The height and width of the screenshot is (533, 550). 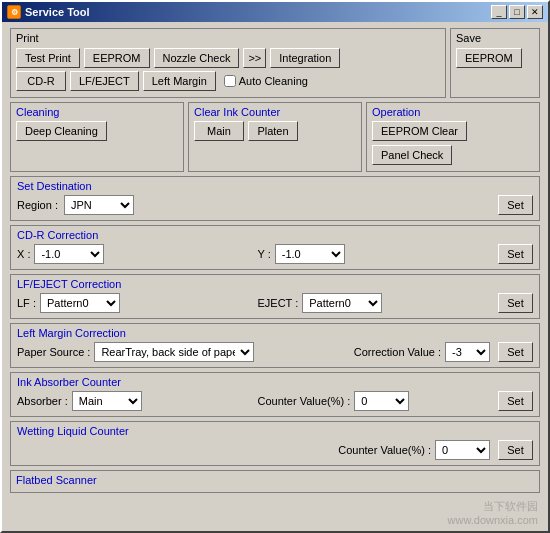 I want to click on wetting-counter-value-label: Counter Value(%) :, so click(x=384, y=450).